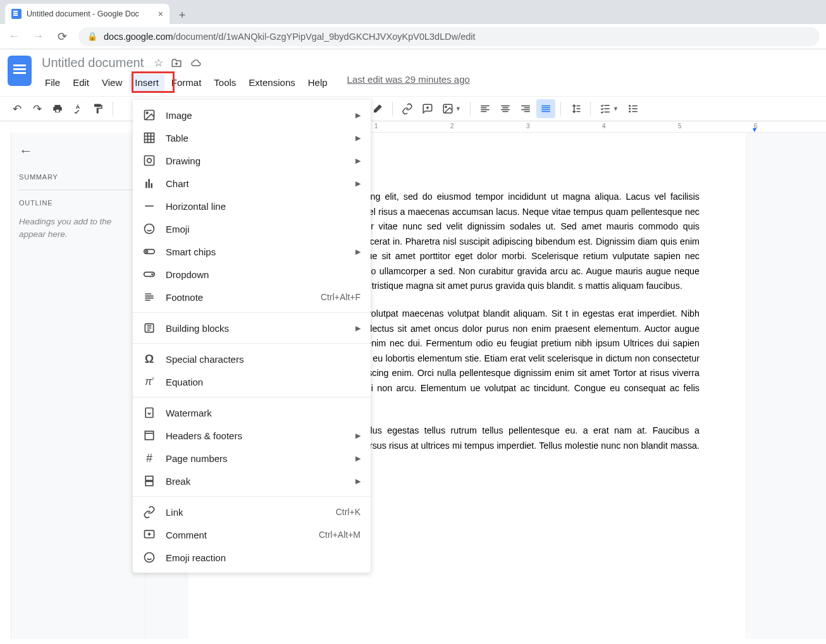 This screenshot has width=826, height=644. What do you see at coordinates (78, 386) in the screenshot?
I see `outline-sidebar: ← SUMMARY OUTLINE Headings you add to th…` at bounding box center [78, 386].